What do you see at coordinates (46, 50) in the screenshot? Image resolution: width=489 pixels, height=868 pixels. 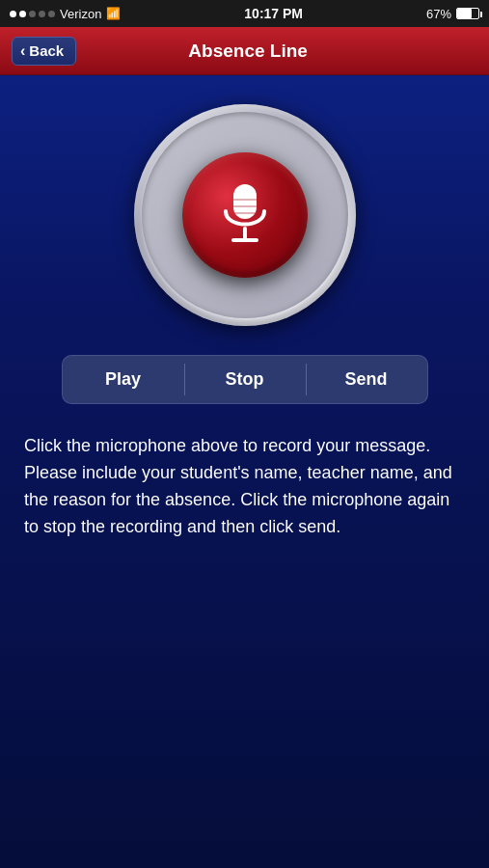 I see `back-label: Back` at bounding box center [46, 50].